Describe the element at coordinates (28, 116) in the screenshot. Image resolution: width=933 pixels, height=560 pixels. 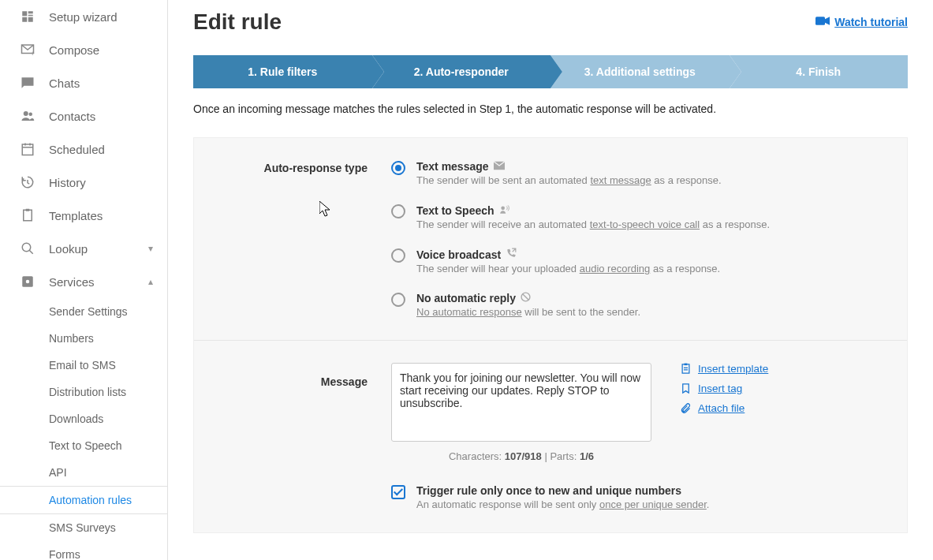
I see `contacts-icon` at that location.